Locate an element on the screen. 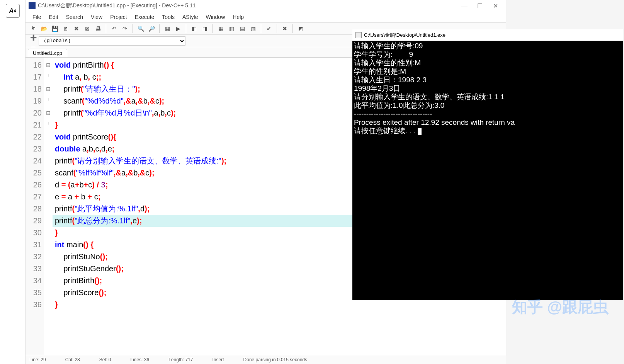  menu-astyle: AStyle is located at coordinates (190, 17).